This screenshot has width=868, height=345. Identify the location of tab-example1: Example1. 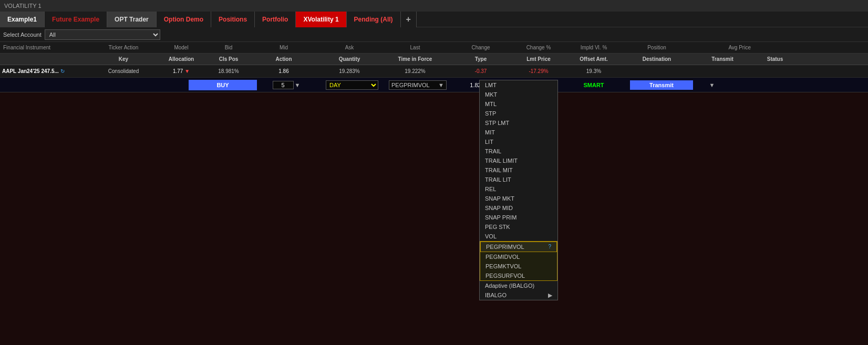
(22, 19).